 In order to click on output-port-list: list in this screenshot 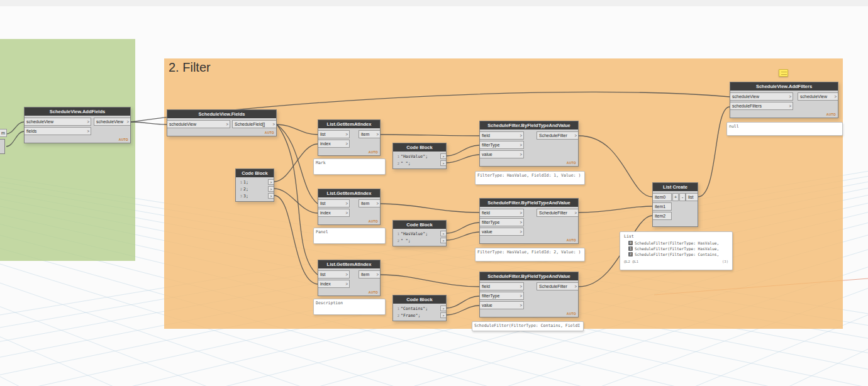, I will do `click(692, 197)`.